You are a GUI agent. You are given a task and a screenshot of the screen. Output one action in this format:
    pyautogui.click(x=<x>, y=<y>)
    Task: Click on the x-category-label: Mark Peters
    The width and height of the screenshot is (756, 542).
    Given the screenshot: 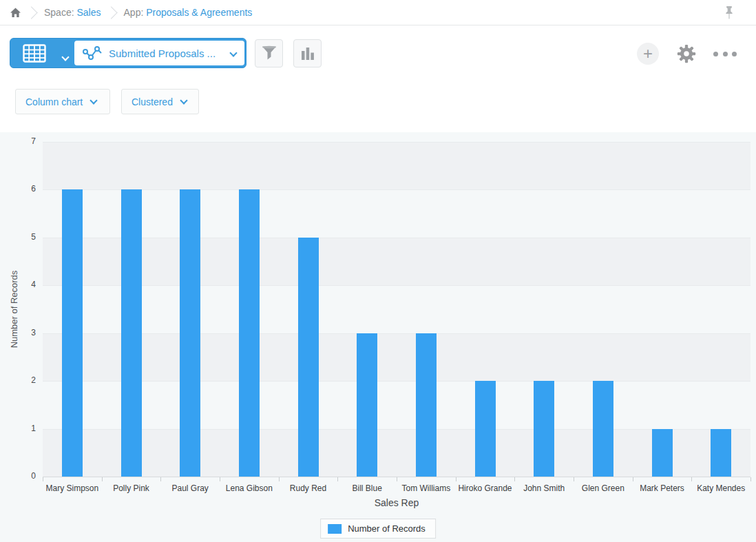 What is the action you would take?
    pyautogui.click(x=662, y=488)
    